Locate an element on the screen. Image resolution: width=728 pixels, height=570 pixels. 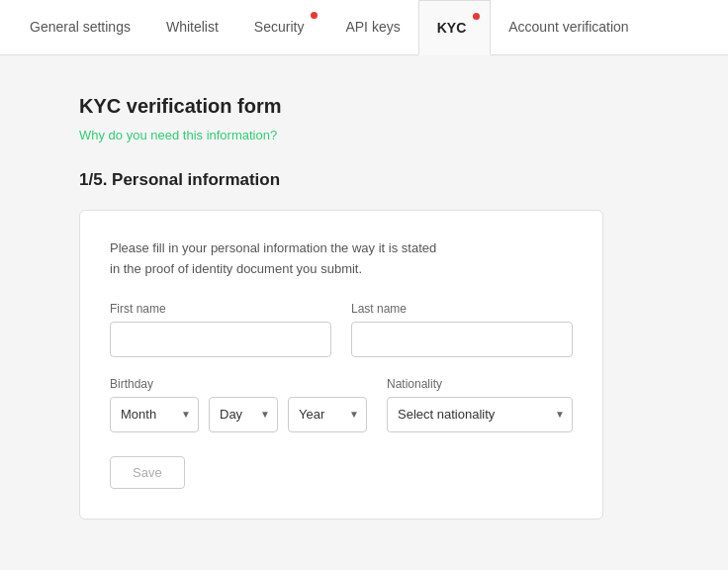
nationality-group: Nationality Select nationality AmericanB… is located at coordinates (480, 405).